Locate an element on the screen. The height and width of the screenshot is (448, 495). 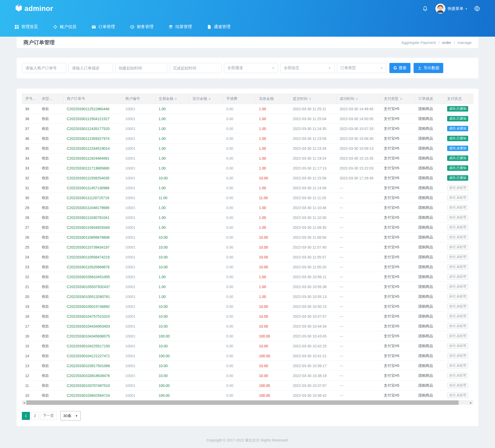
cell-orderNo: C20220330105015746892 is located at coordinates (93, 307).